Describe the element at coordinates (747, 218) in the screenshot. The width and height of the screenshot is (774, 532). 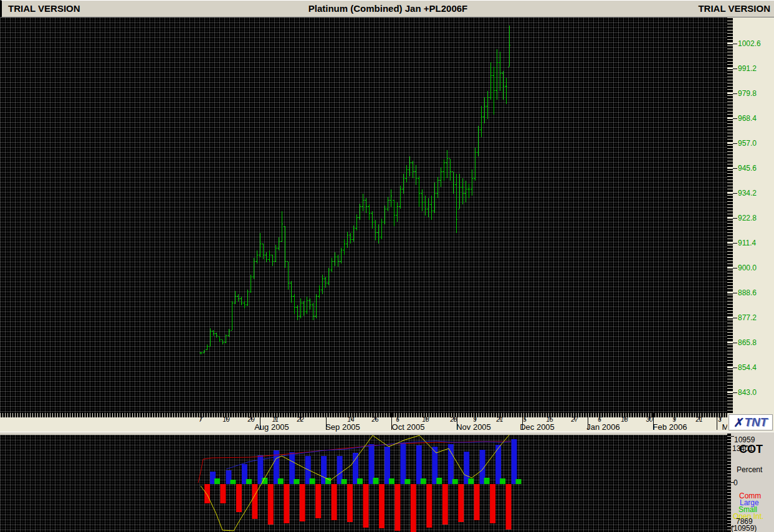
I see `price-tick-label: 922.8` at that location.